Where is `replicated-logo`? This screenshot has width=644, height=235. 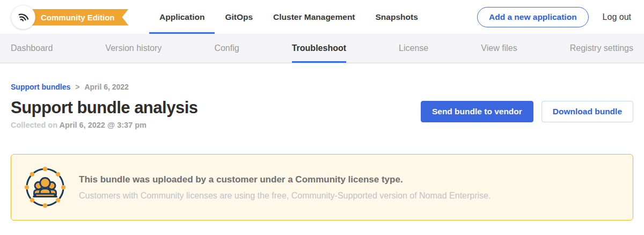
replicated-logo is located at coordinates (23, 17).